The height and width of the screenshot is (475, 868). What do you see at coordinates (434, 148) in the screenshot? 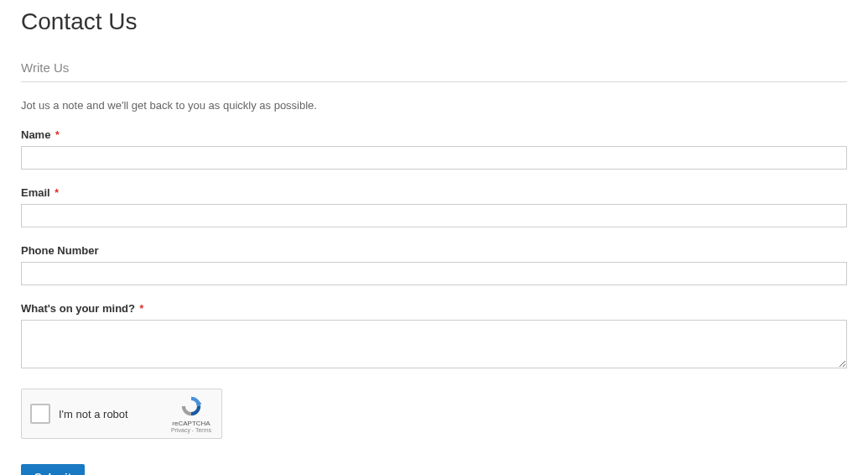
I see `name-field: Name *` at bounding box center [434, 148].